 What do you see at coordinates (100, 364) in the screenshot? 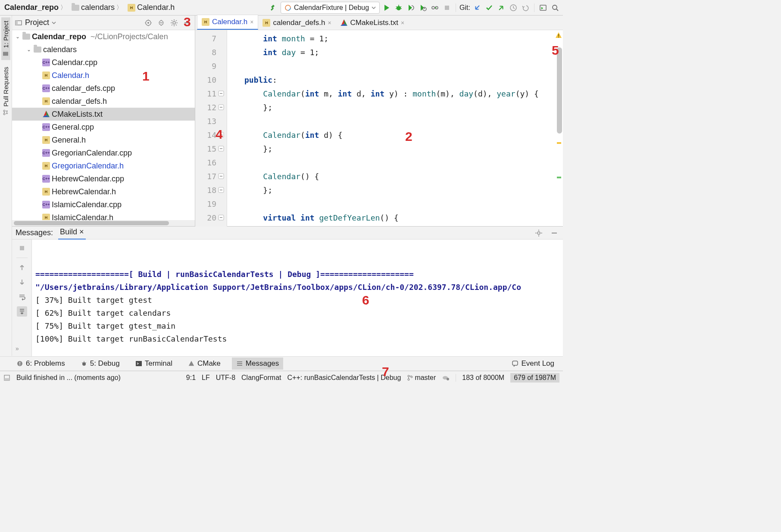
I see `debug-tool-button: 5: Debug` at bounding box center [100, 364].